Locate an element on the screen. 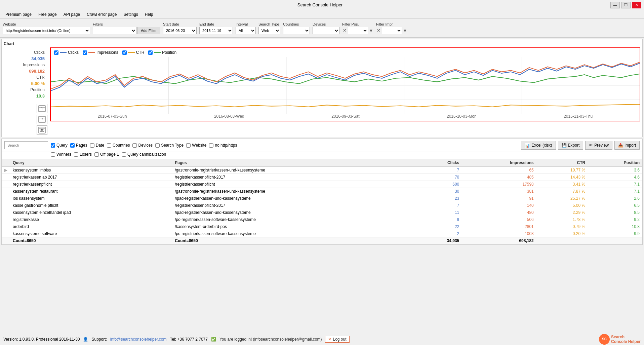  minimize-button: — is located at coordinates (615, 5).